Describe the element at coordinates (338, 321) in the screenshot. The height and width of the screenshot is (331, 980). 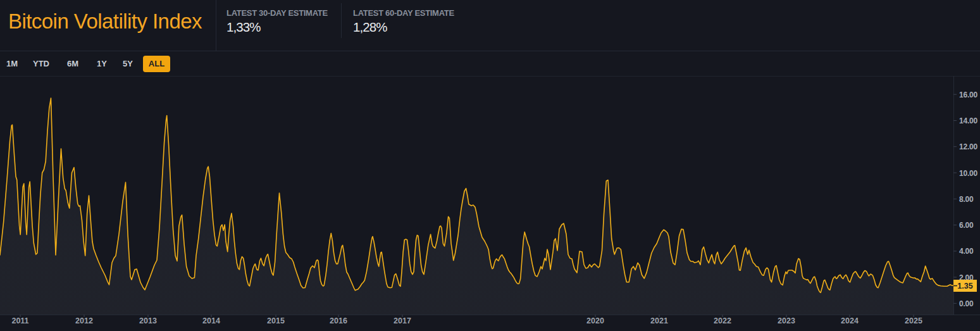
I see `svg-text: 2016` at that location.